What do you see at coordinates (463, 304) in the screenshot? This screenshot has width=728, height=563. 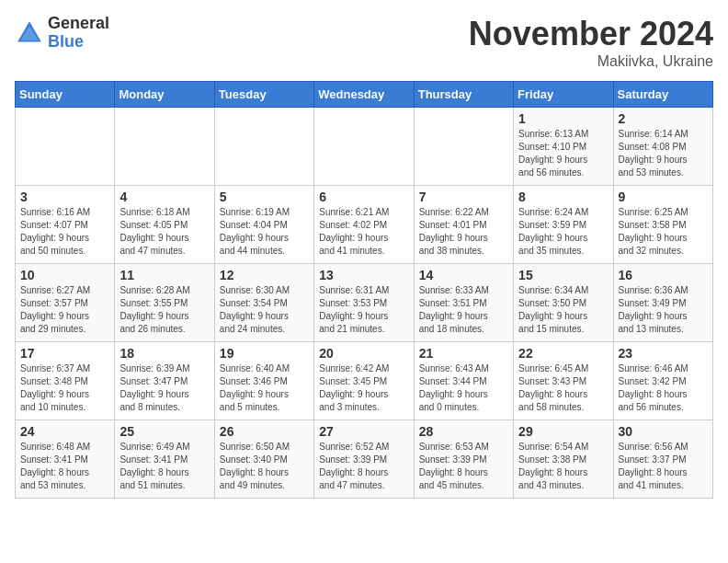 I see `calendar-cell: 14Sunrise: 6:33 AM Sunset: 3:51 PM Dayli…` at bounding box center [463, 304].